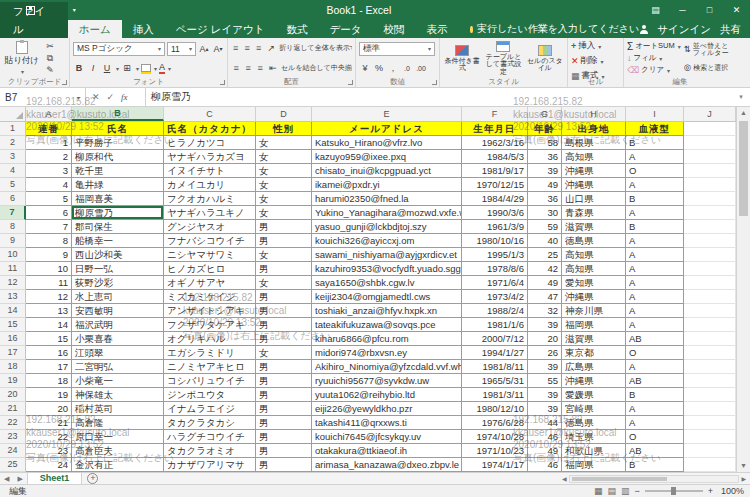 This screenshot has width=750, height=497. I want to click on cell-E4: chisato_inui@kcpgpuad.yct, so click(387, 171).